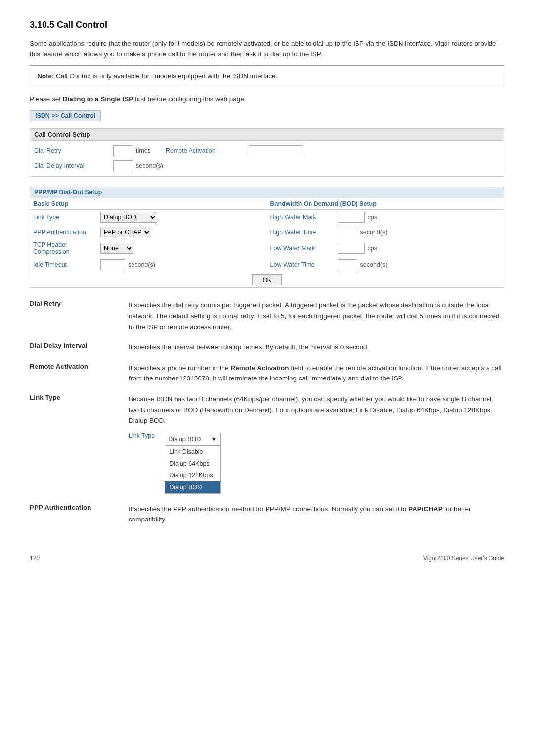 This screenshot has height=756, width=534. Describe the element at coordinates (267, 373) in the screenshot. I see `desc-remote-activation: Remote Activation It specifies a phone n…` at that location.